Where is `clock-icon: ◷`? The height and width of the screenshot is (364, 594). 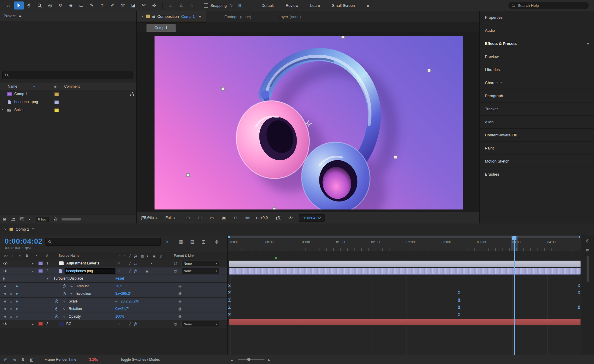
clock-icon: ◷ is located at coordinates (588, 241).